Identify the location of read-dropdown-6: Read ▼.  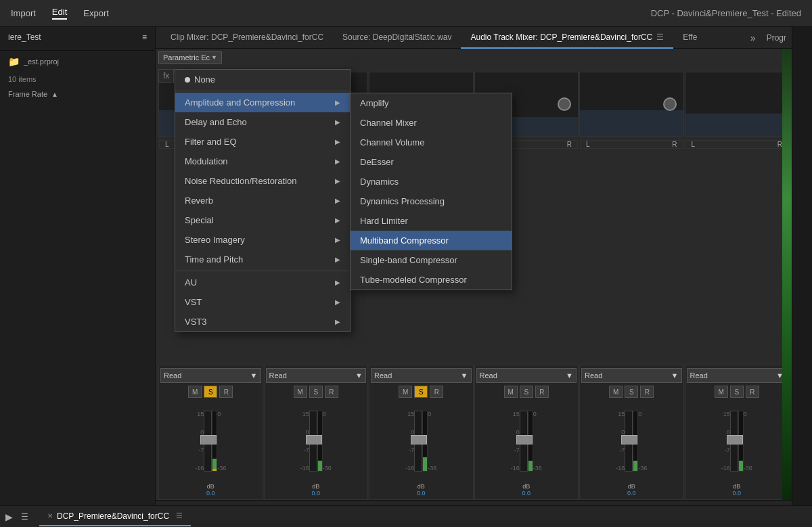
(738, 375).